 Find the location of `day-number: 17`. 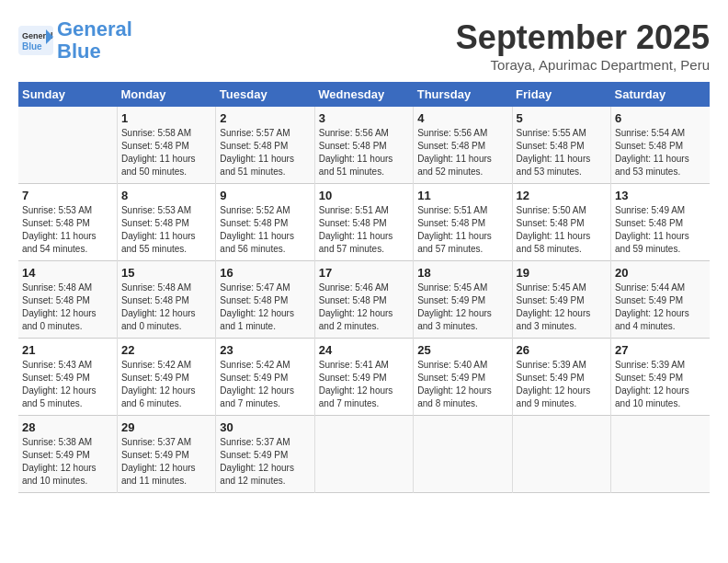

day-number: 17 is located at coordinates (364, 272).